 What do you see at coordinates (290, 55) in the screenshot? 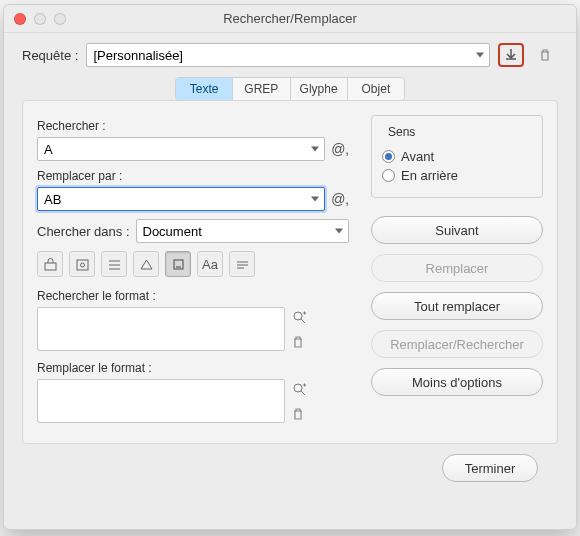
I see `query-row: Requête : [Personnalisée]` at bounding box center [290, 55].